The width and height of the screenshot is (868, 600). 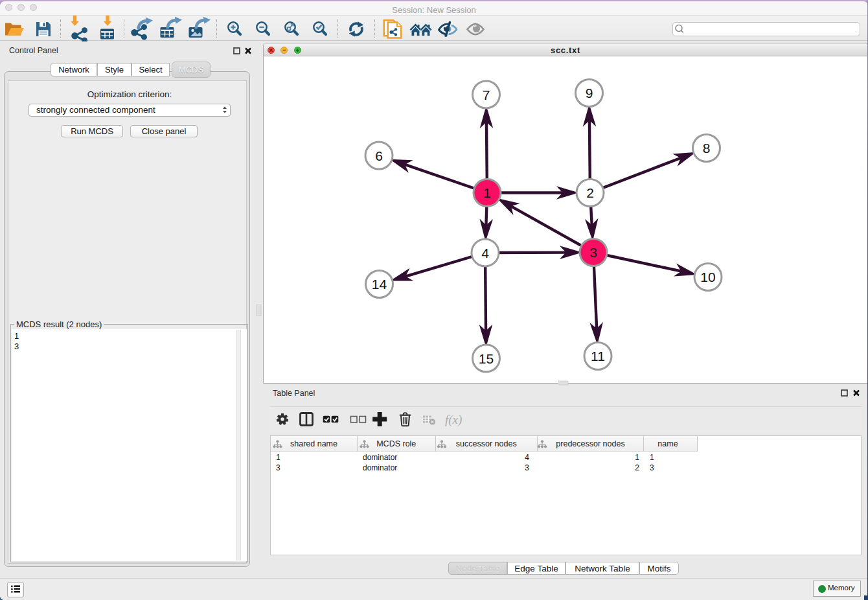 I want to click on svg-text: 6, so click(x=379, y=156).